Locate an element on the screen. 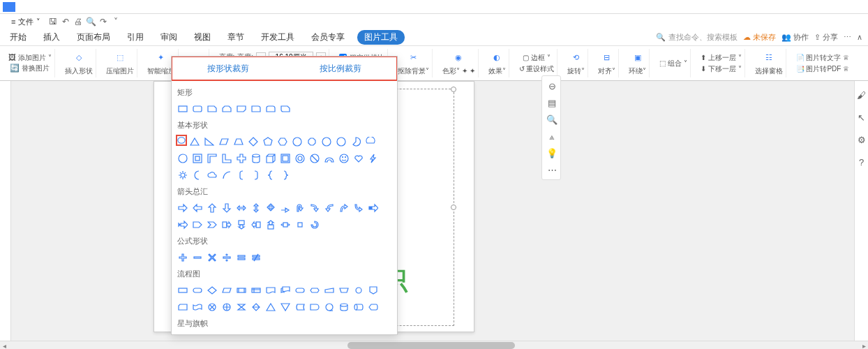 The height and width of the screenshot is (349, 868). shape-plus-sign is located at coordinates (183, 258).